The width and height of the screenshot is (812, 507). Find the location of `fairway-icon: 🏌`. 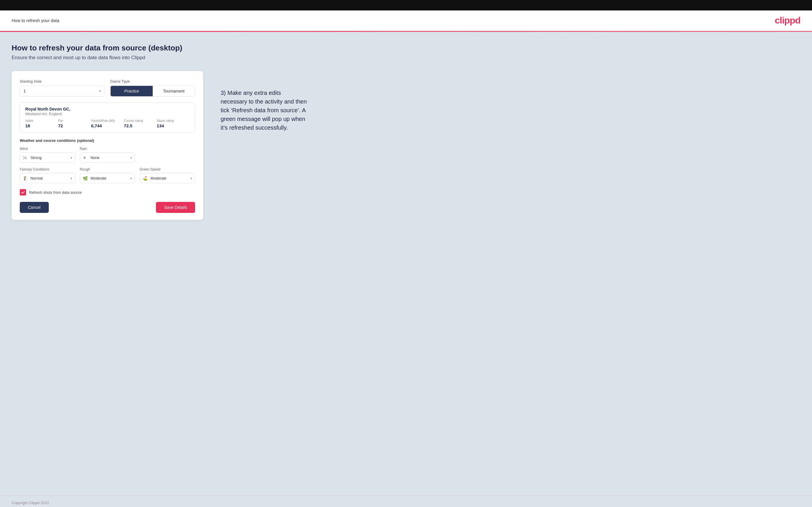

fairway-icon: 🏌 is located at coordinates (25, 178).